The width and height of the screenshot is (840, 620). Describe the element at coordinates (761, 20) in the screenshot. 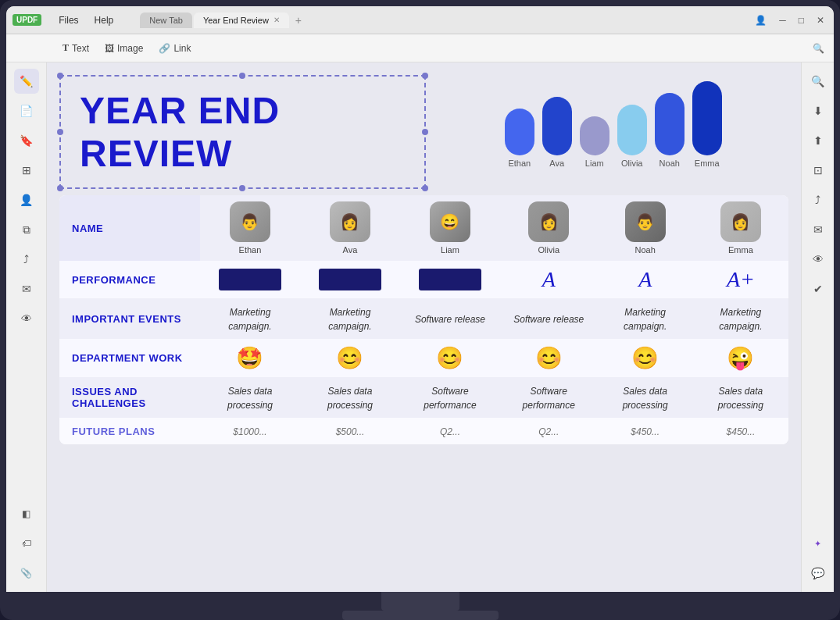

I see `user-icon: 👤` at that location.